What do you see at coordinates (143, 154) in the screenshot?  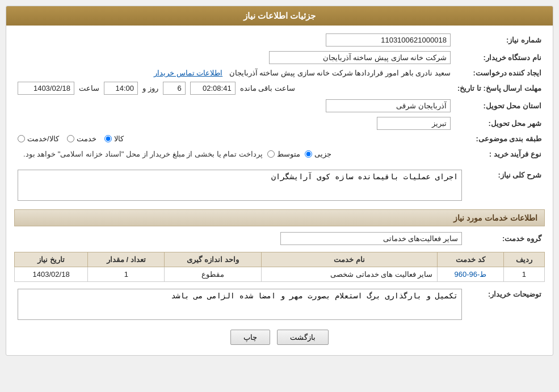 I see `proc-description: پرداخت تمام یا بخشی از مبلغ خریدار از مح…` at bounding box center [143, 154].